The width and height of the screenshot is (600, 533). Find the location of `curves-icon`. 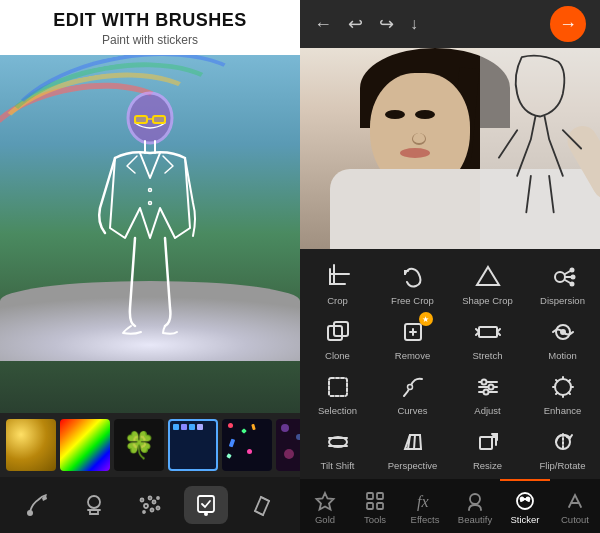

curves-icon is located at coordinates (413, 387).